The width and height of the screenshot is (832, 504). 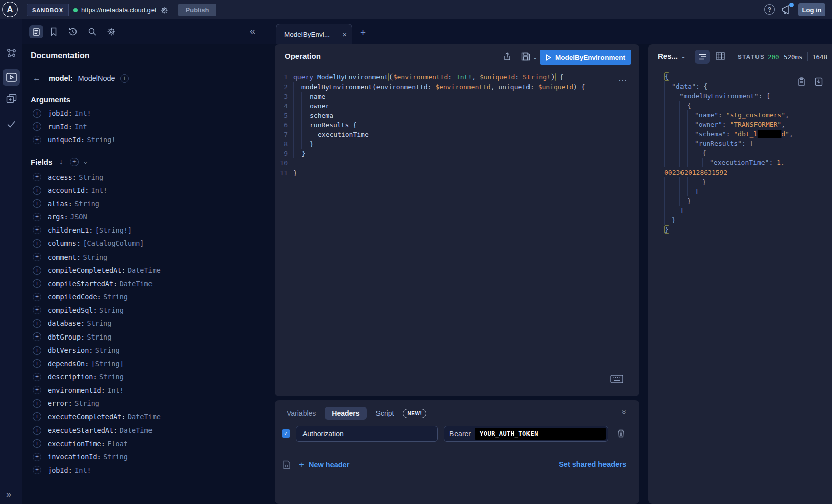 What do you see at coordinates (97, 78) in the screenshot?
I see `breadcrumb-type: ModelNode` at bounding box center [97, 78].